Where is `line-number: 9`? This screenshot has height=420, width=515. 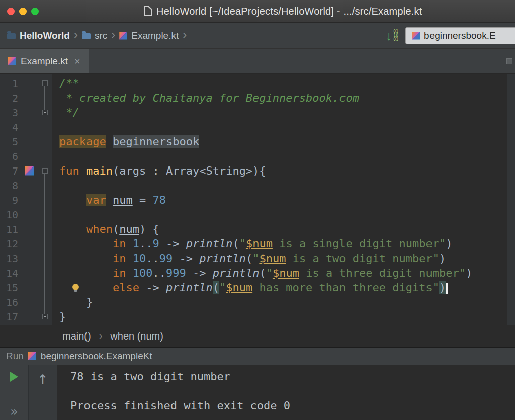 line-number: 9 is located at coordinates (11, 200).